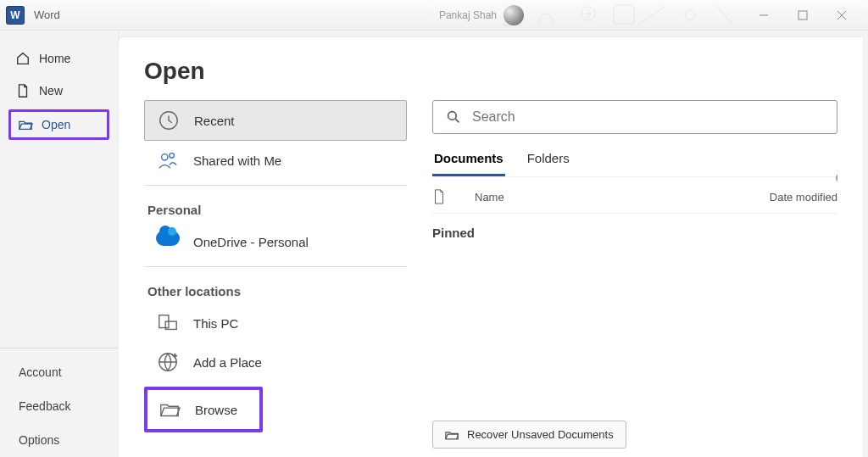 The image size is (868, 457). Describe the element at coordinates (23, 91) in the screenshot. I see `new-doc-icon` at that location.